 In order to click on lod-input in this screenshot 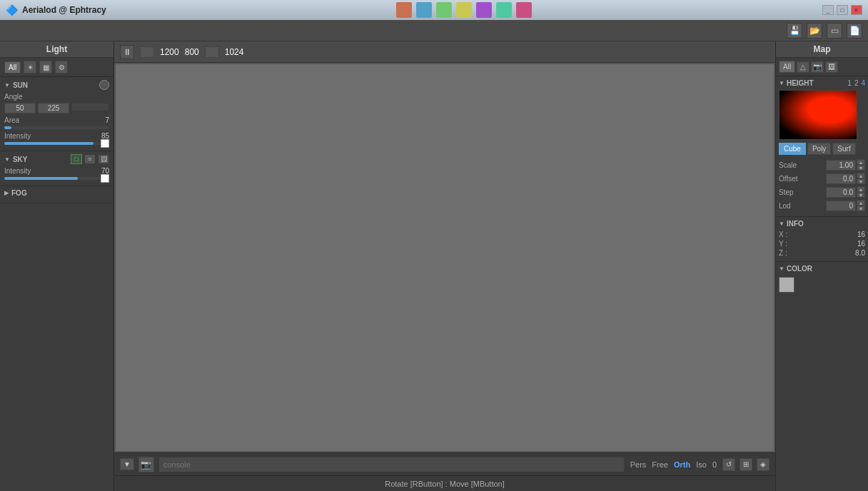, I will do `click(841, 206)`.